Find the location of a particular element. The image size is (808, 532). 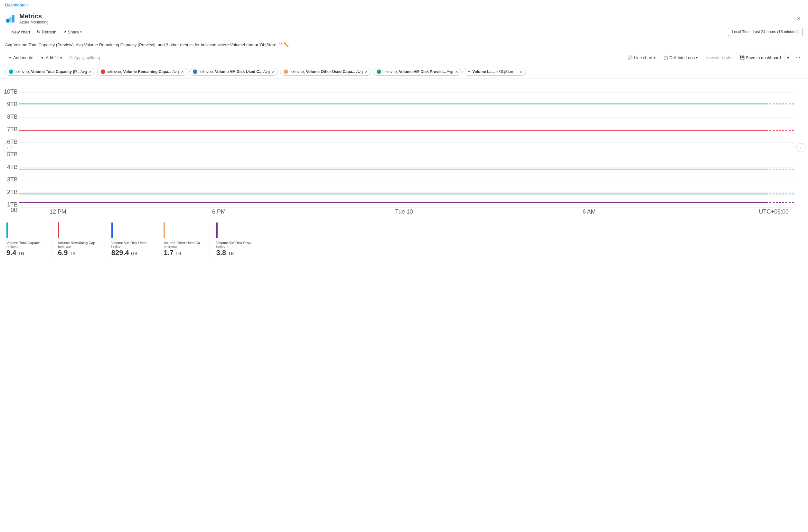

save-to-dashboard-group: 💾 Save to dashboard ▾ is located at coordinates (764, 58).